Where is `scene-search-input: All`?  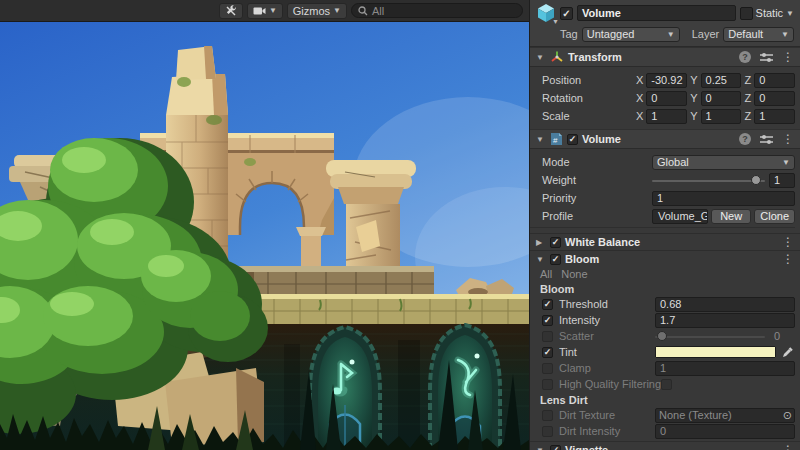
scene-search-input: All is located at coordinates (437, 10).